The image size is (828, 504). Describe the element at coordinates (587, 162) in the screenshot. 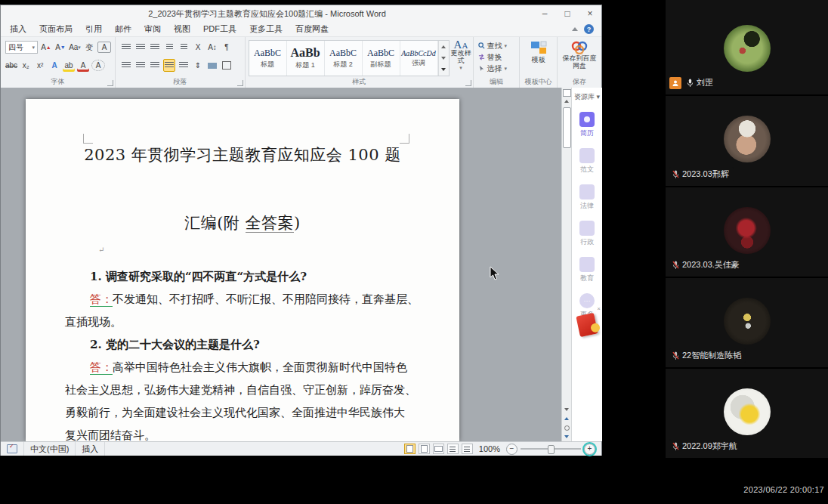

I see `resource-item-sample-docs: 范文` at that location.